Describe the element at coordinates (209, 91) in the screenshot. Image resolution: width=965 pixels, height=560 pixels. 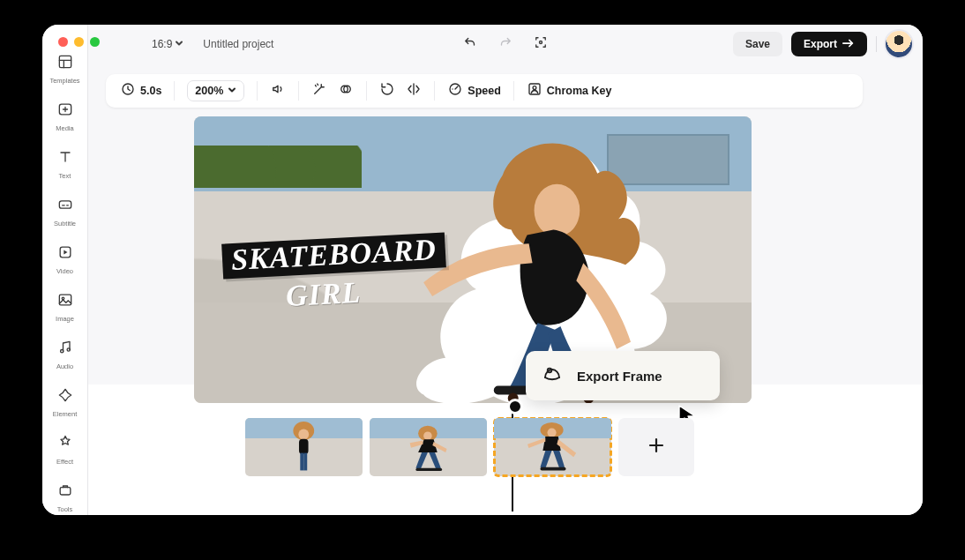
I see `zoom-value: 200%` at that location.